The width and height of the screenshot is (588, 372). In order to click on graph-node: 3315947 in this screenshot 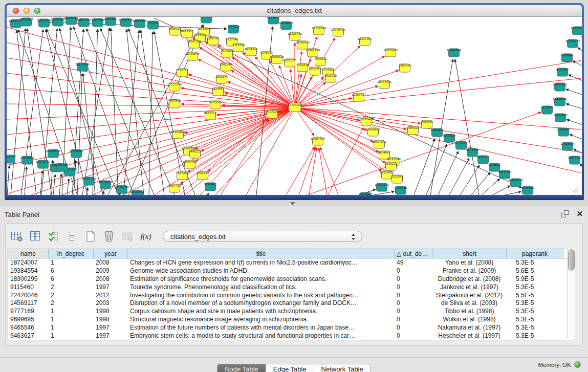, I will do `click(11, 159)`.